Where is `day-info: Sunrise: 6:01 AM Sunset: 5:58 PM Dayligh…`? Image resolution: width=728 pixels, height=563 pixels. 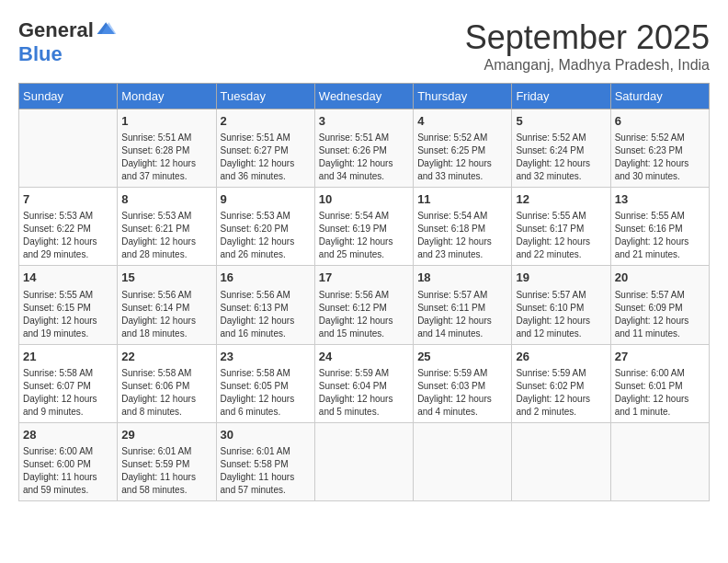 day-info: Sunrise: 6:01 AM Sunset: 5:58 PM Dayligh… is located at coordinates (266, 471).